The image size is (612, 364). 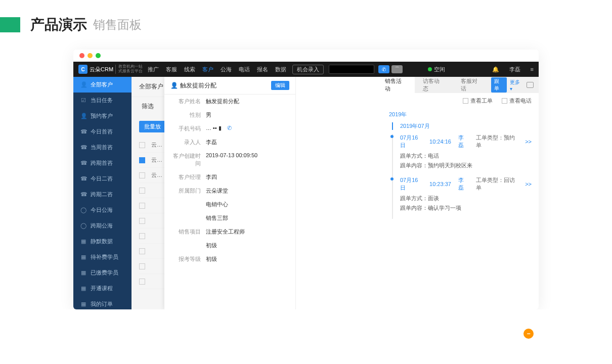 I want to click on activity-tab-2: 客服对话, so click(x=471, y=85).